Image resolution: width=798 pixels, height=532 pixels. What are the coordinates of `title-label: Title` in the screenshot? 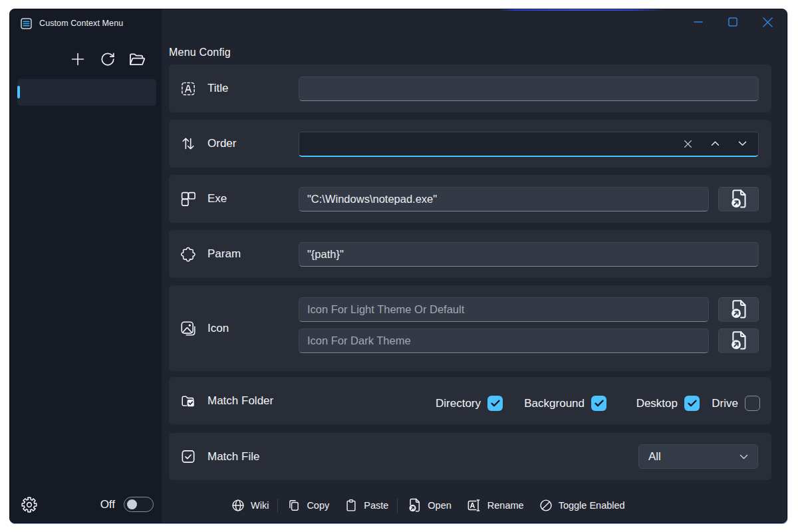 It's located at (218, 88).